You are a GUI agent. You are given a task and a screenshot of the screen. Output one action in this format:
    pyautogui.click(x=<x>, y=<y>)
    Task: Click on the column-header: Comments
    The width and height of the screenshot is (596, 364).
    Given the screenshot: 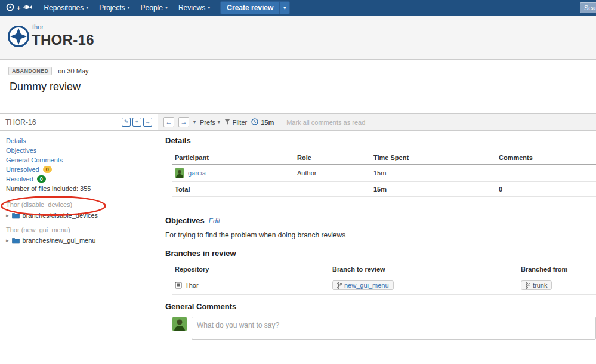 What is the action you would take?
    pyautogui.click(x=546, y=158)
    